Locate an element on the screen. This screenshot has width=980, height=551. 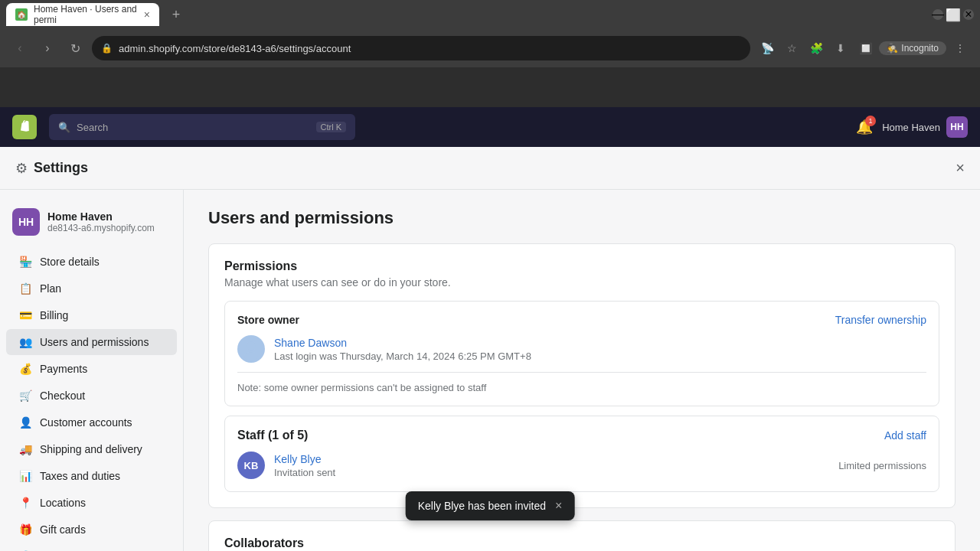
sidebar-item-label: Plan is located at coordinates (51, 289).